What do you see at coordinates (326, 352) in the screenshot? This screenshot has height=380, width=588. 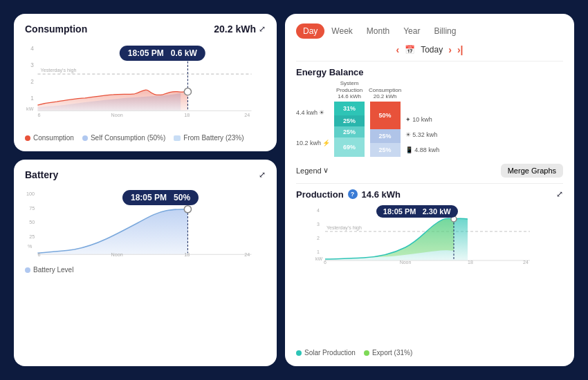 I see `legend-solar-production: Solar Production` at bounding box center [326, 352].